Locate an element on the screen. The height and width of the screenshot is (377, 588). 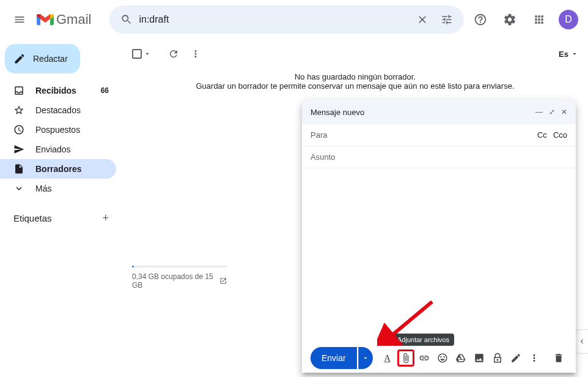
insert-signature-button is located at coordinates (516, 358).